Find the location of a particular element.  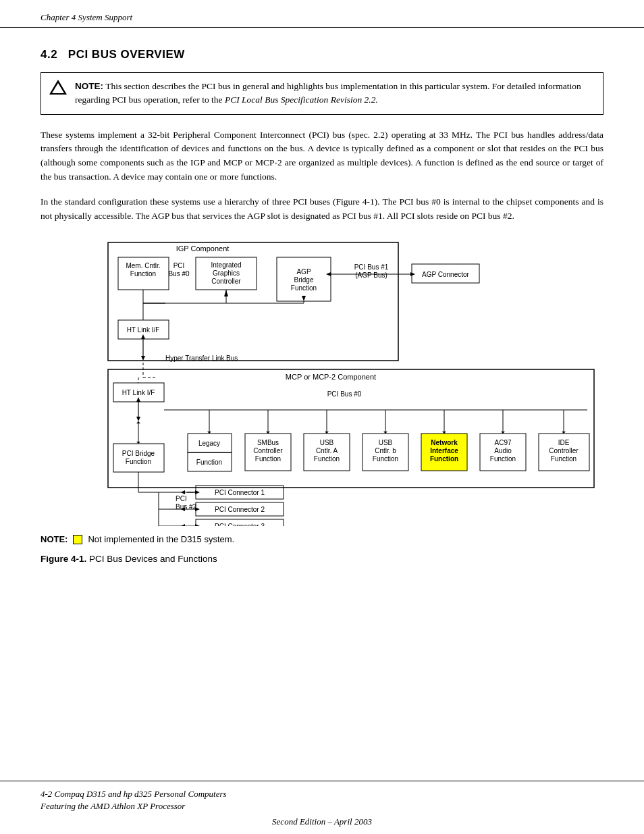

note-label: NOTE: is located at coordinates (89, 86).